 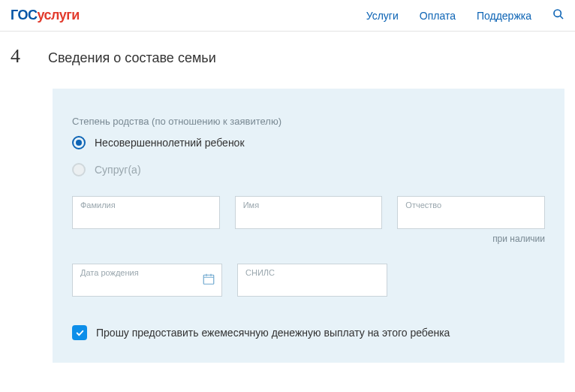 I want to click on radio-child-label: Несовершеннолетний ребенок, so click(x=170, y=143).